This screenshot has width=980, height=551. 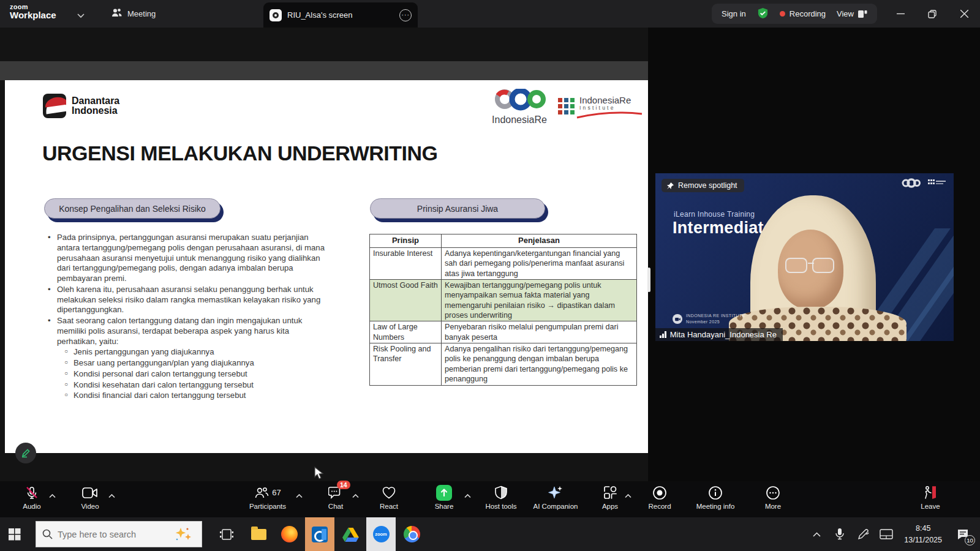 What do you see at coordinates (119, 534) in the screenshot?
I see `taskbar-search` at bounding box center [119, 534].